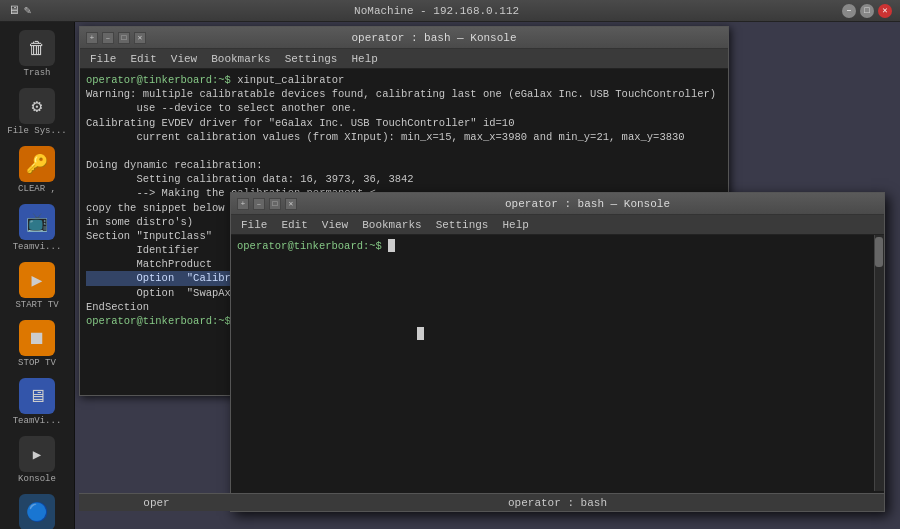  I want to click on konsole1-title: operator : bash — Konsole, so click(434, 38).